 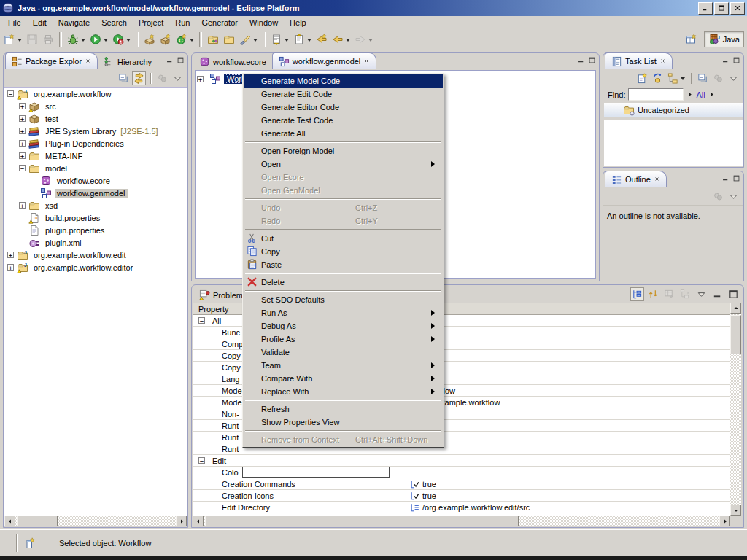 What do you see at coordinates (686, 295) in the screenshot?
I see `show-categories-button` at bounding box center [686, 295].